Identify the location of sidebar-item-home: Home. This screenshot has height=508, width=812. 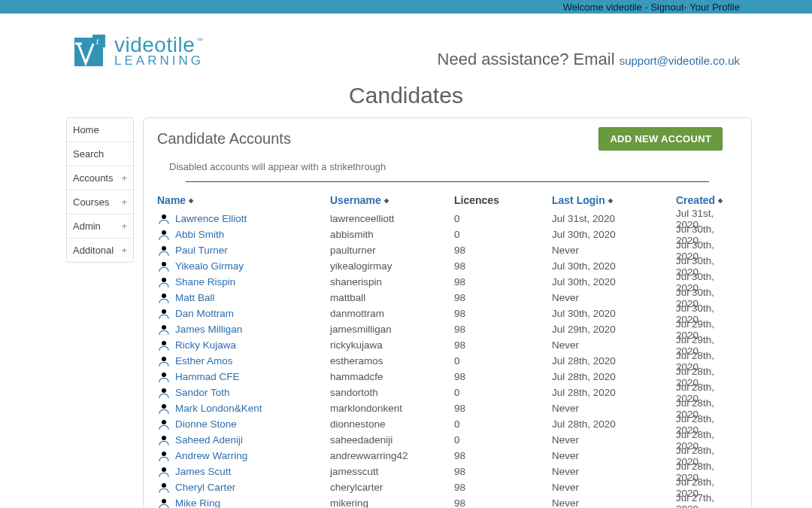
(100, 130).